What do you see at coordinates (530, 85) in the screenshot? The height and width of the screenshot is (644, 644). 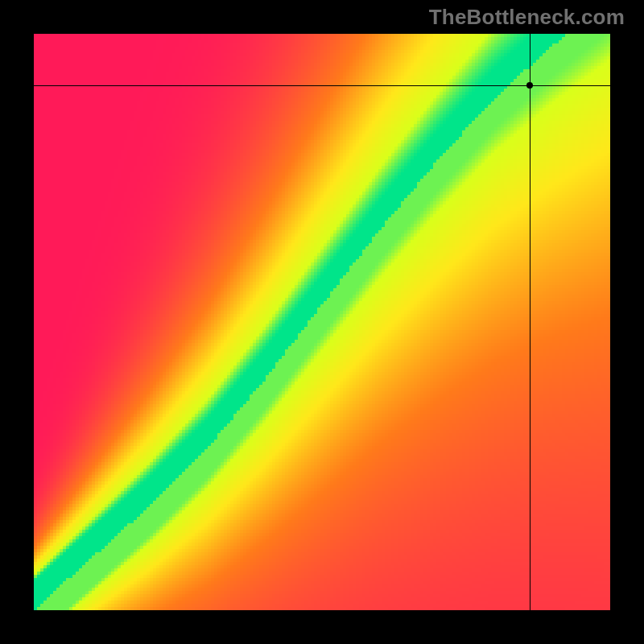 I see `marker-dot` at bounding box center [530, 85].